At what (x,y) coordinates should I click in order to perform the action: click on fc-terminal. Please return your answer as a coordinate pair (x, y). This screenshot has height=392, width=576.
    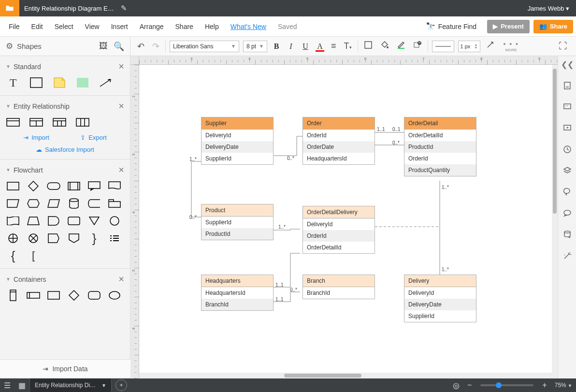
    Looking at the image, I should click on (54, 186).